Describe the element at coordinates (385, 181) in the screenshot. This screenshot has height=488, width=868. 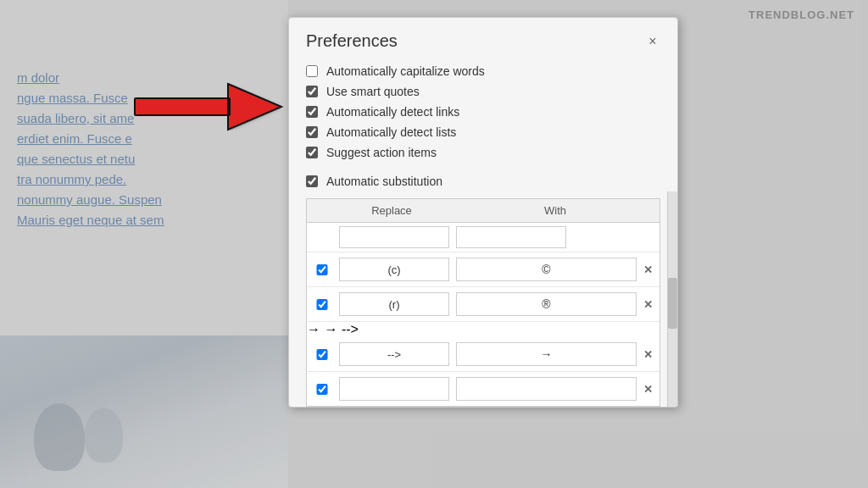
I see `checkbox-autosub-label: Automatic substitution` at that location.